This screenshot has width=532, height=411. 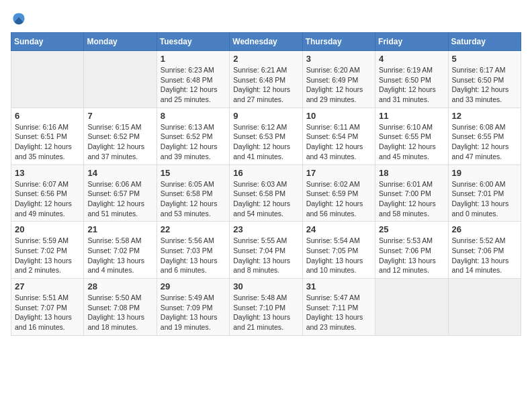 What do you see at coordinates (485, 199) in the screenshot?
I see `day-info: Sunrise: 6:00 AM Sunset: 7:01 PM Dayligh…` at bounding box center [485, 199].